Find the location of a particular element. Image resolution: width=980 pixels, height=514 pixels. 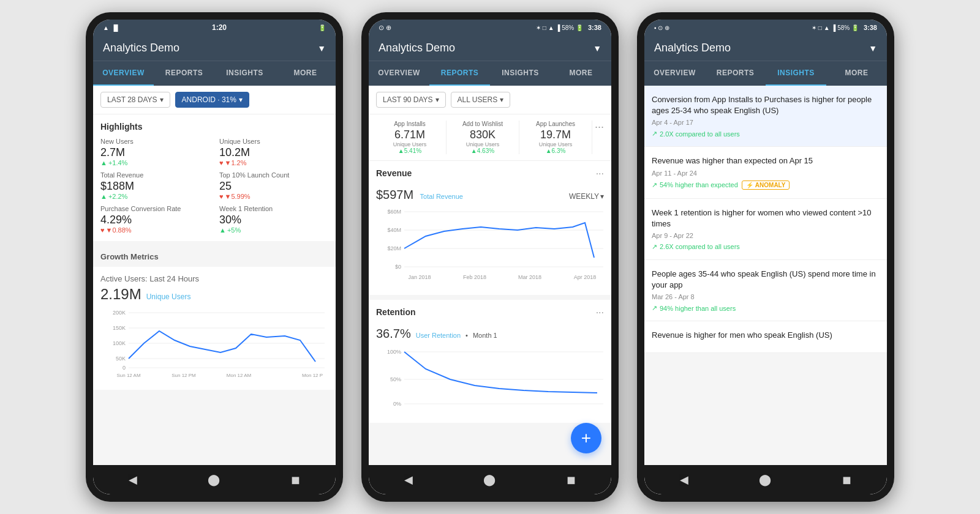

hl-label-4: Purchase Conversion Rate is located at coordinates (155, 209).